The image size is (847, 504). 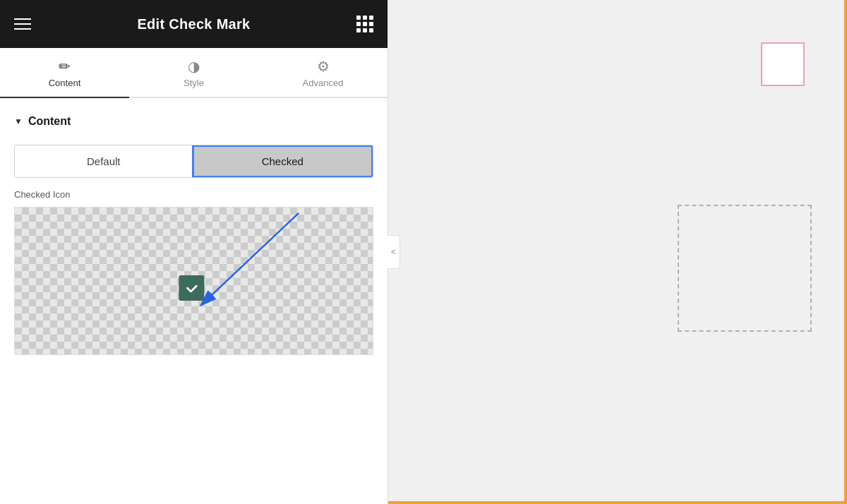 I want to click on dashed-selection-box, so click(x=745, y=268).